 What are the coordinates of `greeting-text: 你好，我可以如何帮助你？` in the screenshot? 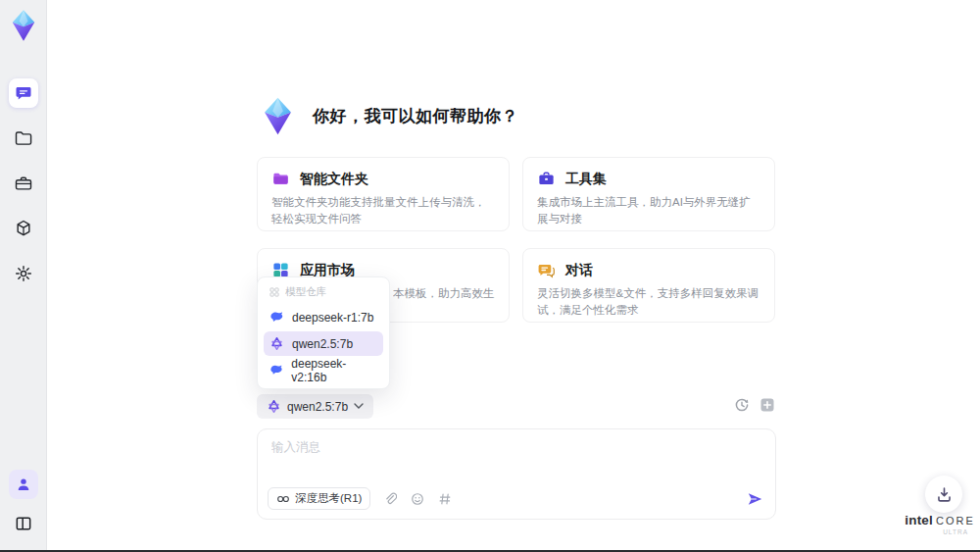 It's located at (416, 116).